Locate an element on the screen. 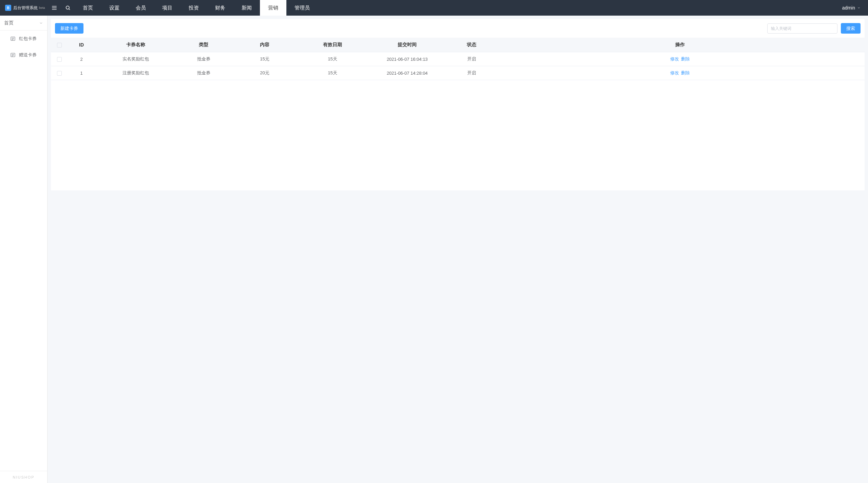 This screenshot has width=868, height=483. search-icon is located at coordinates (68, 8).